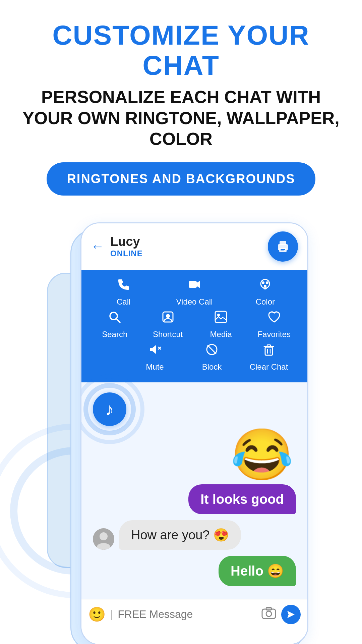  I want to click on media-label: Media, so click(221, 334).